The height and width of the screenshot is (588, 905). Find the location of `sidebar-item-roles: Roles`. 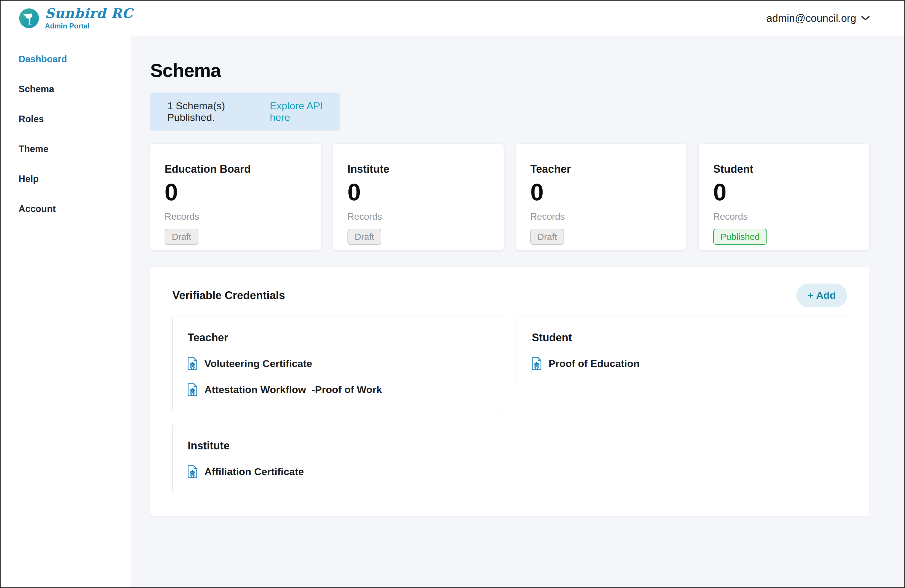

sidebar-item-roles: Roles is located at coordinates (66, 119).